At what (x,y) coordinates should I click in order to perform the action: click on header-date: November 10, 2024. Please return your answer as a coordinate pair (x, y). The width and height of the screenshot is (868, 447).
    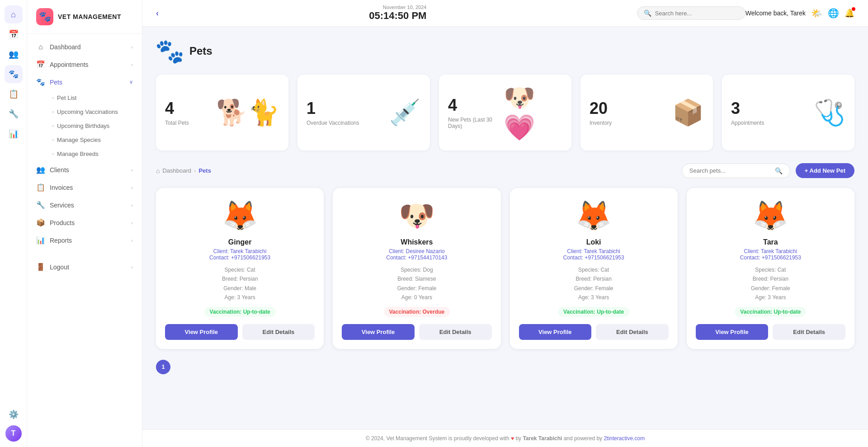
    Looking at the image, I should click on (398, 7).